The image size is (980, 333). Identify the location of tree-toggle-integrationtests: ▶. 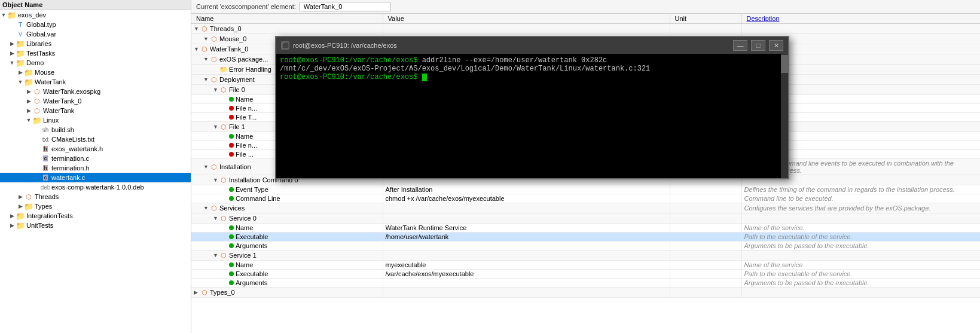
(12, 216).